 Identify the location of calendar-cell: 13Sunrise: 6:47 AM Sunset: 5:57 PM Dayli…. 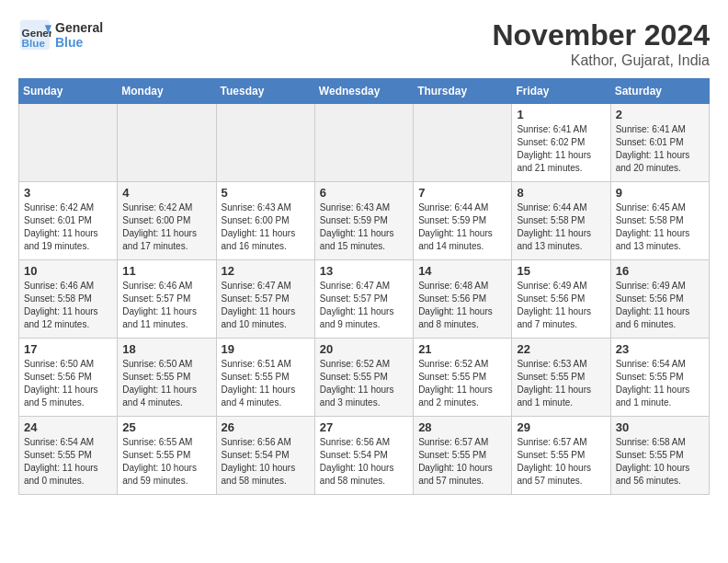
(364, 300).